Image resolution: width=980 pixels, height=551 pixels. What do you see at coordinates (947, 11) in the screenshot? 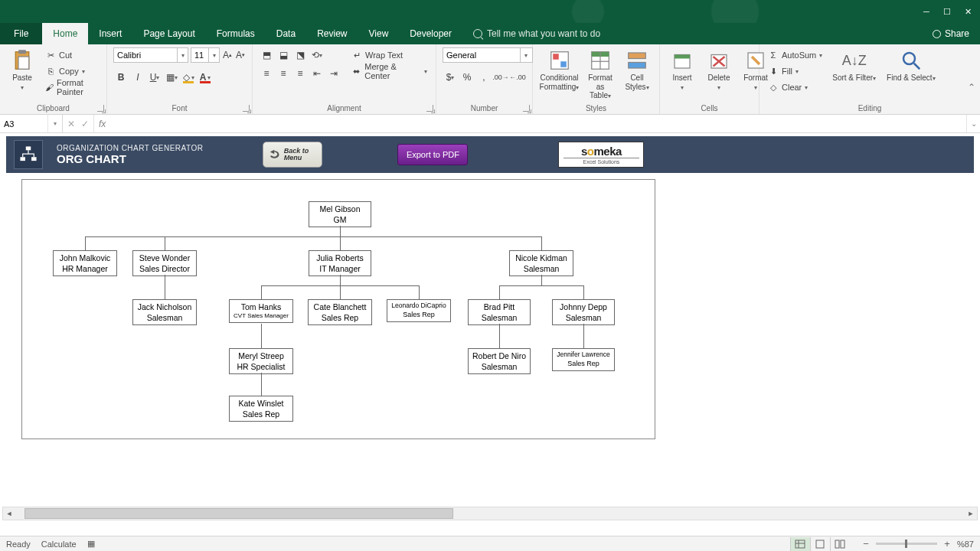
I see `window-maximize-button: ☐` at bounding box center [947, 11].